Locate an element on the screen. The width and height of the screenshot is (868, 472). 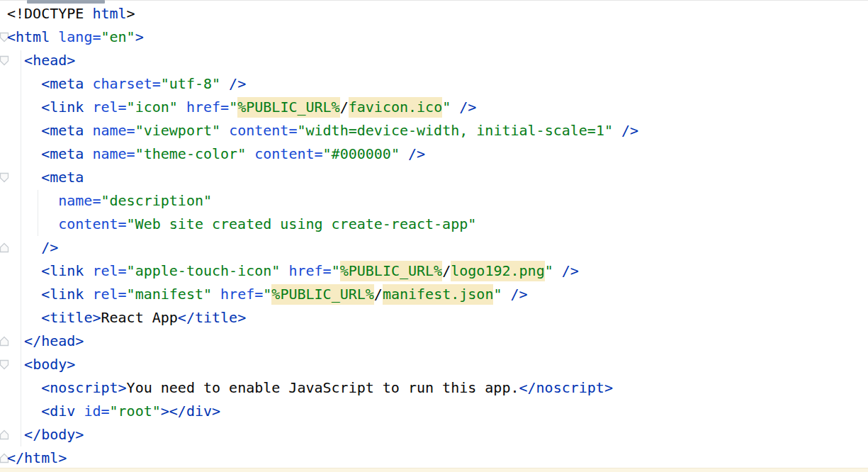
code-token: You need to enable JavaScript to run thi… is located at coordinates (323, 388).